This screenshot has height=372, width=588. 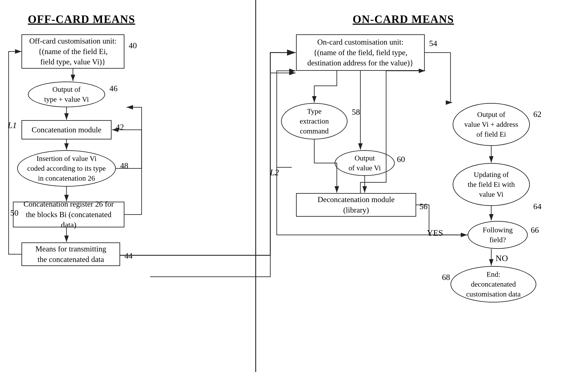 What do you see at coordinates (535, 230) in the screenshot?
I see `ref-66: 66` at bounding box center [535, 230].